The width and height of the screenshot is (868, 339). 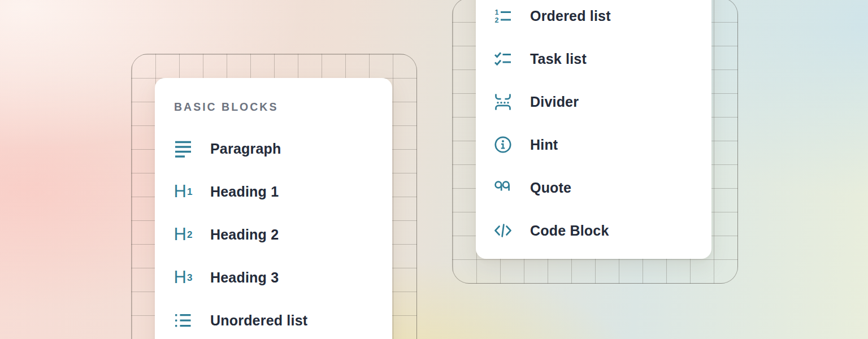 I want to click on menu-item-task-list: Task list, so click(x=593, y=59).